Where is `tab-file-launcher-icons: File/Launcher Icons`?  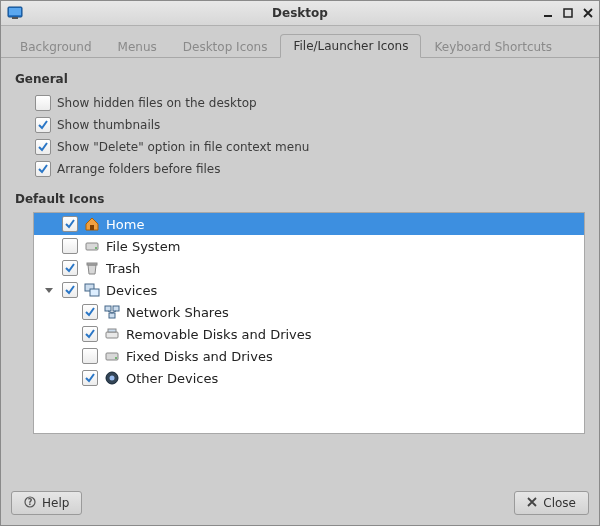
tab-file-launcher-icons: File/Launcher Icons is located at coordinates (350, 46).